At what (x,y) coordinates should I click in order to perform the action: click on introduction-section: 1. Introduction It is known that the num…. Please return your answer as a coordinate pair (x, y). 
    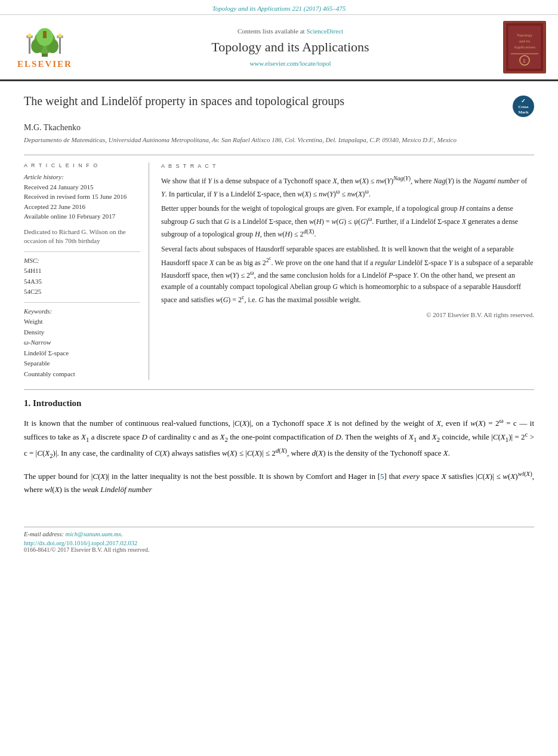
    Looking at the image, I should click on (279, 447).